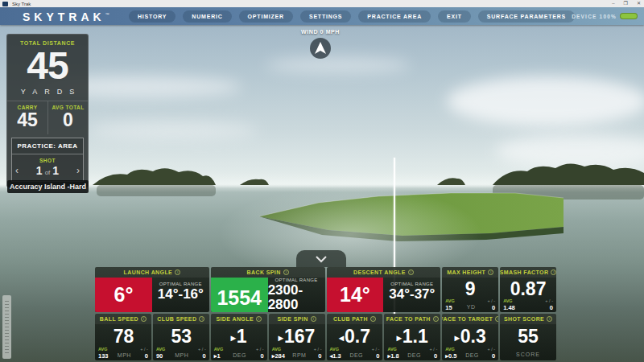 Image resolution: width=644 pixels, height=362 pixels. I want to click on nav-item-practice-area: PRACTICE AREA, so click(394, 16).